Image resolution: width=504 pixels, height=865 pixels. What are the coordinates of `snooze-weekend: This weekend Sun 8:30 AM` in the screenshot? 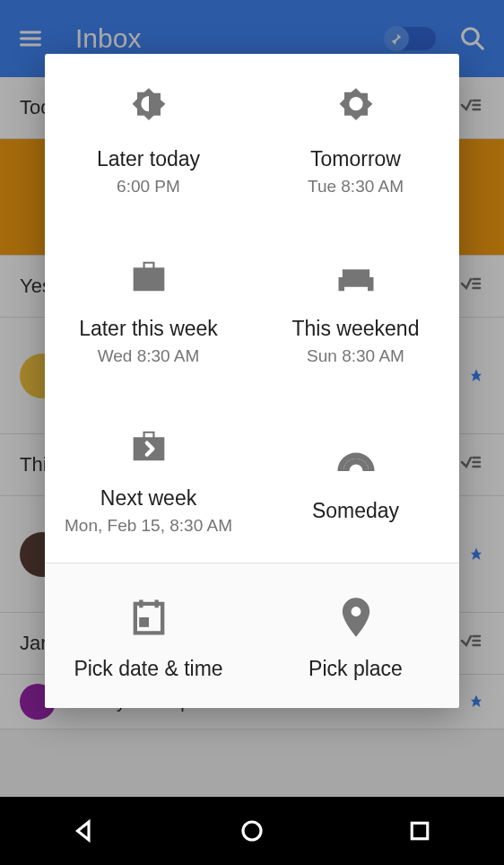 It's located at (355, 309).